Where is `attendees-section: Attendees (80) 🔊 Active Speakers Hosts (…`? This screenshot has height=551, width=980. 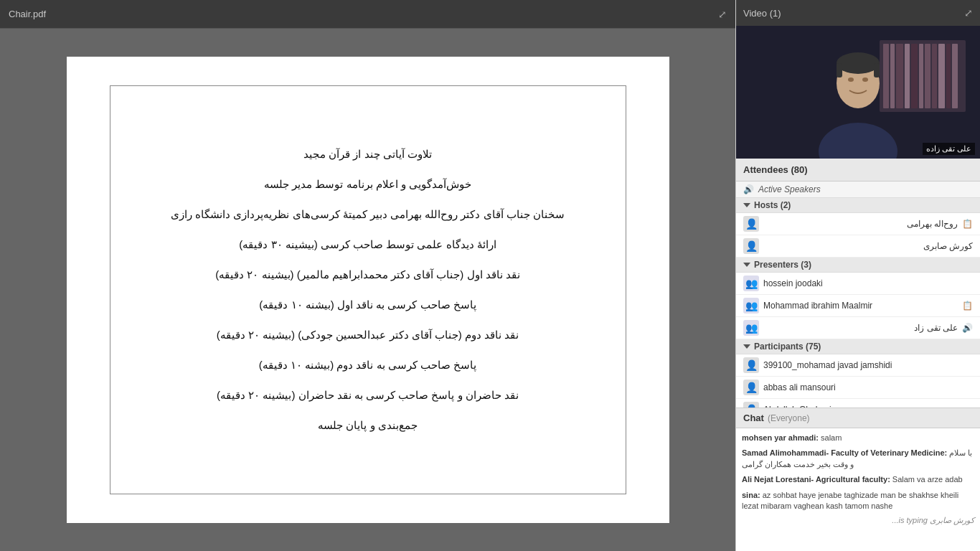 attendees-section: Attendees (80) 🔊 Active Speakers Hosts (… is located at coordinates (858, 283).